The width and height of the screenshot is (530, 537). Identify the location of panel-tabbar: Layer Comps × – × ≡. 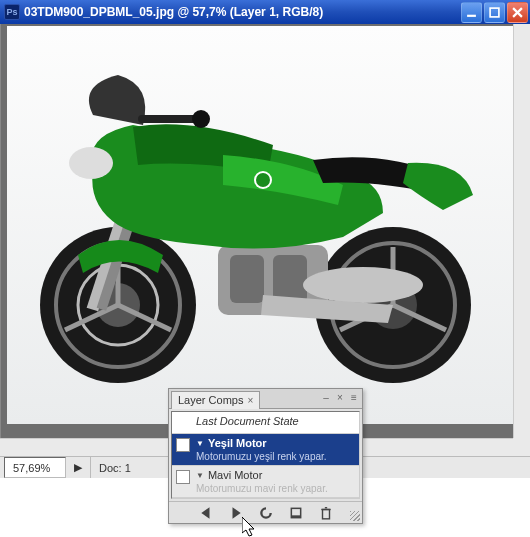
(266, 399).